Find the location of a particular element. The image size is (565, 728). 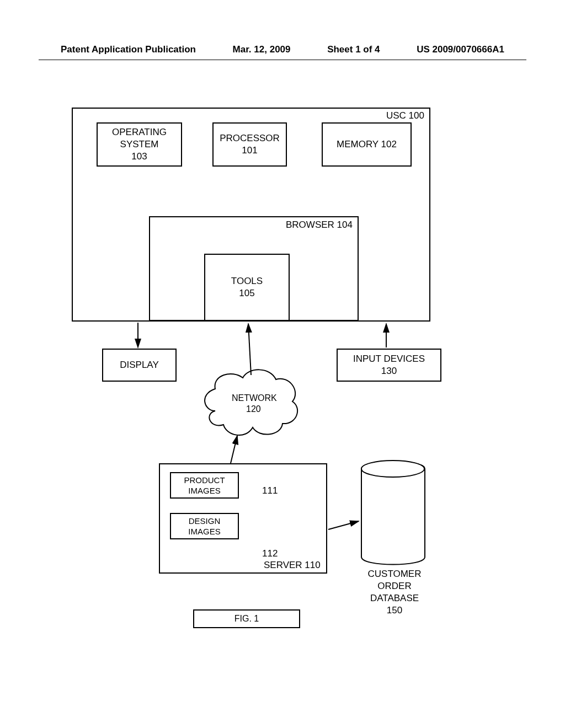

figure-label: FIG. 1 is located at coordinates (247, 619).